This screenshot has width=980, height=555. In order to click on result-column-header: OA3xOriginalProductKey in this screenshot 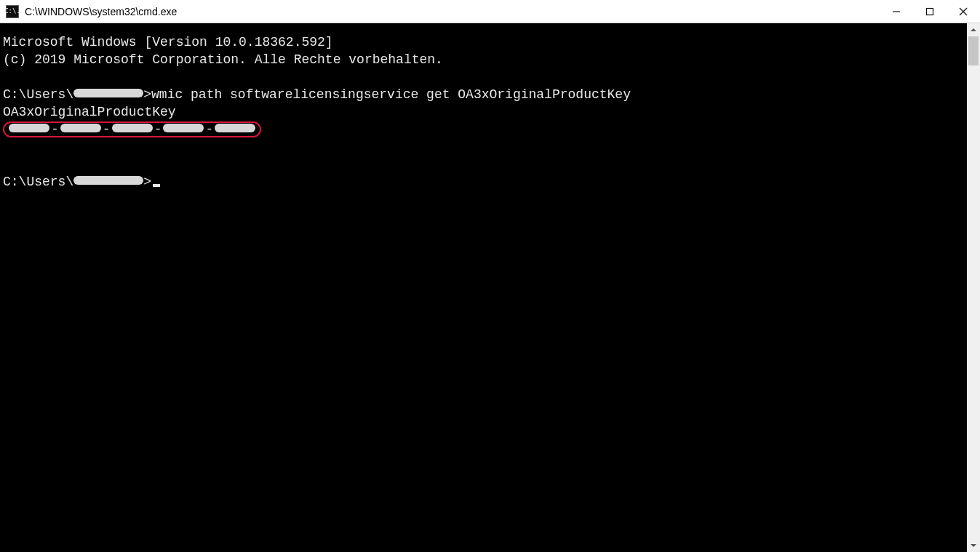, I will do `click(89, 112)`.